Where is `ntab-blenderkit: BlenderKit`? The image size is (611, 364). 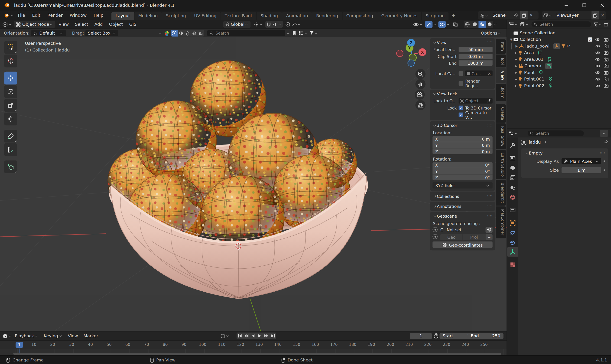
ntab-blenderkit: BlenderKit is located at coordinates (501, 193).